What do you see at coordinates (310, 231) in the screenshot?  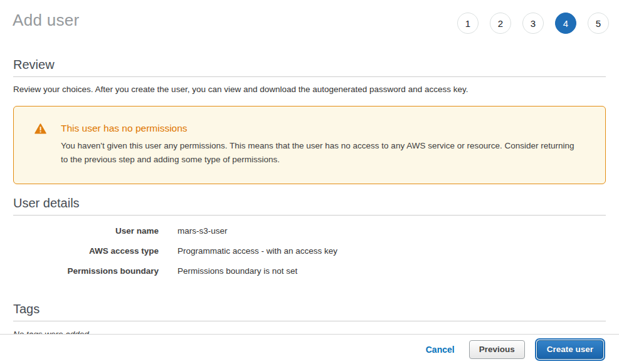 I see `detail-row-user-name: User name mars-s3-user` at bounding box center [310, 231].